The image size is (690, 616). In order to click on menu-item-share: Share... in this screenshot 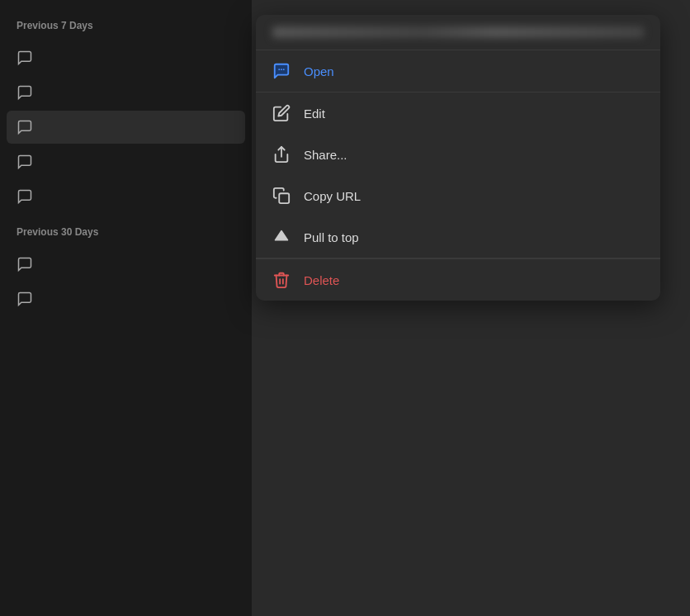, I will do `click(458, 154)`.